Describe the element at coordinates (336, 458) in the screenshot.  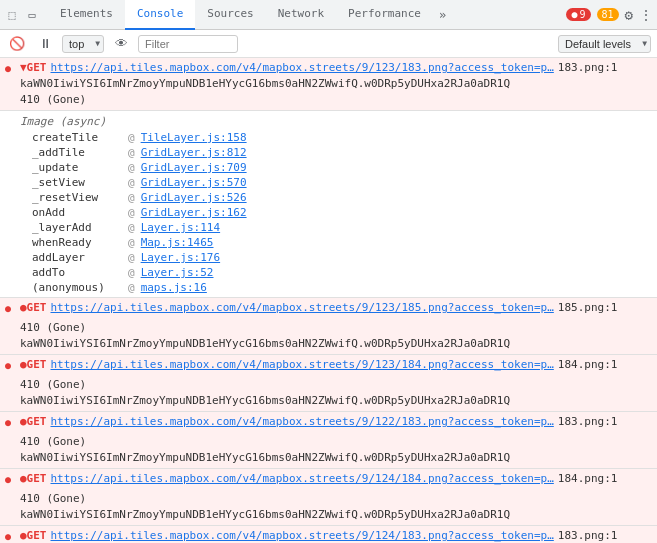
I see `error-url2-2: kaWN0IiwiYSI6ImNrZmoyYmpuNDB1eHYycG16bms…` at that location.